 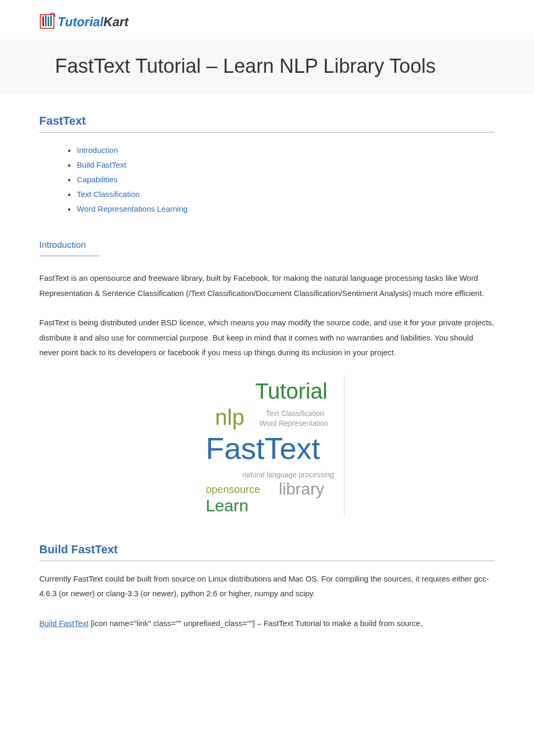 What do you see at coordinates (295, 413) in the screenshot?
I see `wordcloud-text-classification: Text Classification` at bounding box center [295, 413].